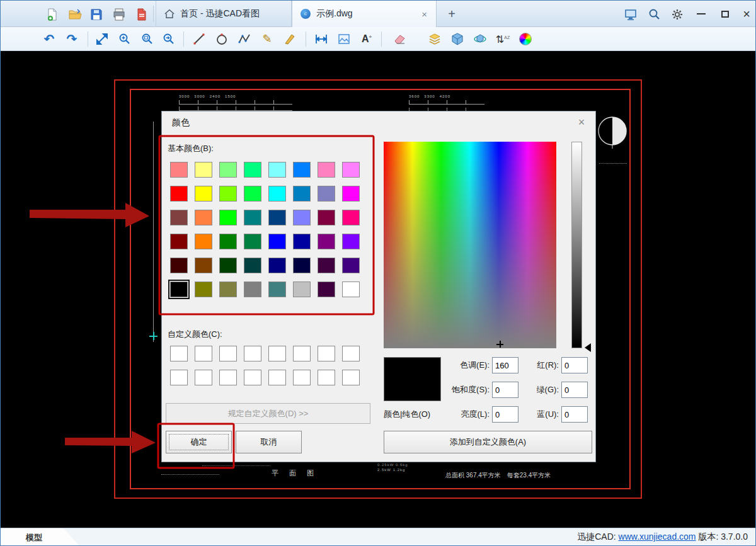 The width and height of the screenshot is (756, 546). I want to click on add-to-custom-colors-button: 添加到自定义颜色(A), so click(488, 442).